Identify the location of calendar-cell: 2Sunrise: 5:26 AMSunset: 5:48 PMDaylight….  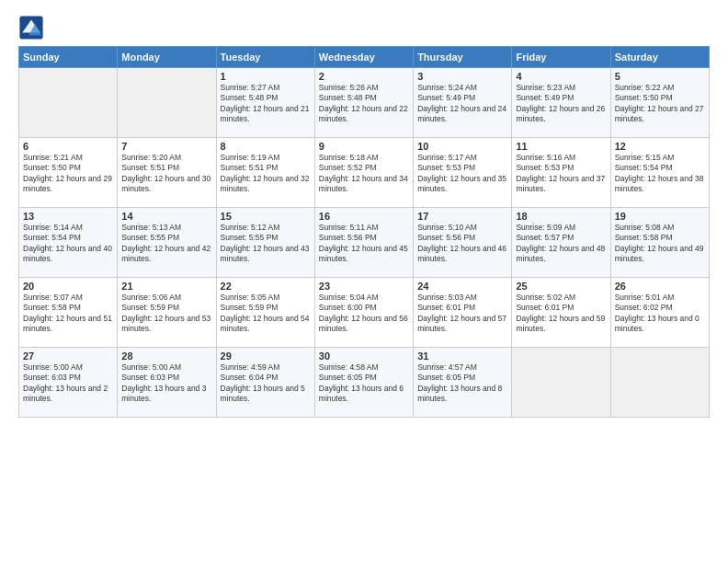
(364, 103).